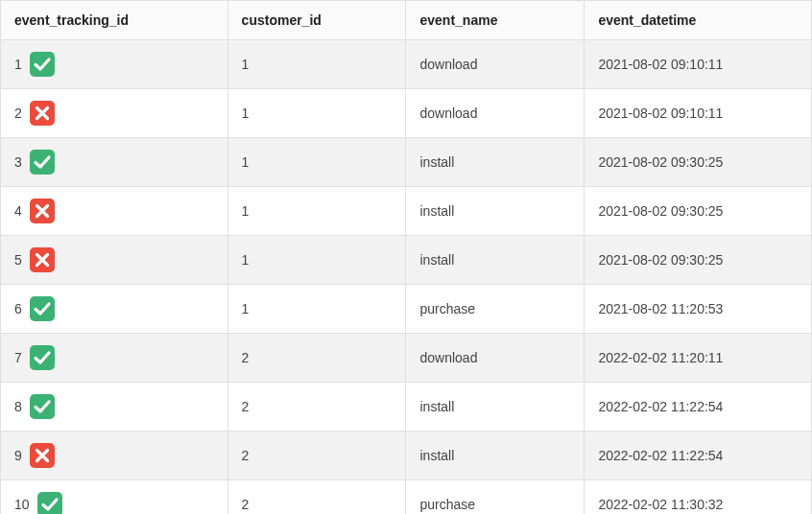 The height and width of the screenshot is (514, 812). What do you see at coordinates (115, 456) in the screenshot?
I see `cell-event-tracking-id: 9` at bounding box center [115, 456].